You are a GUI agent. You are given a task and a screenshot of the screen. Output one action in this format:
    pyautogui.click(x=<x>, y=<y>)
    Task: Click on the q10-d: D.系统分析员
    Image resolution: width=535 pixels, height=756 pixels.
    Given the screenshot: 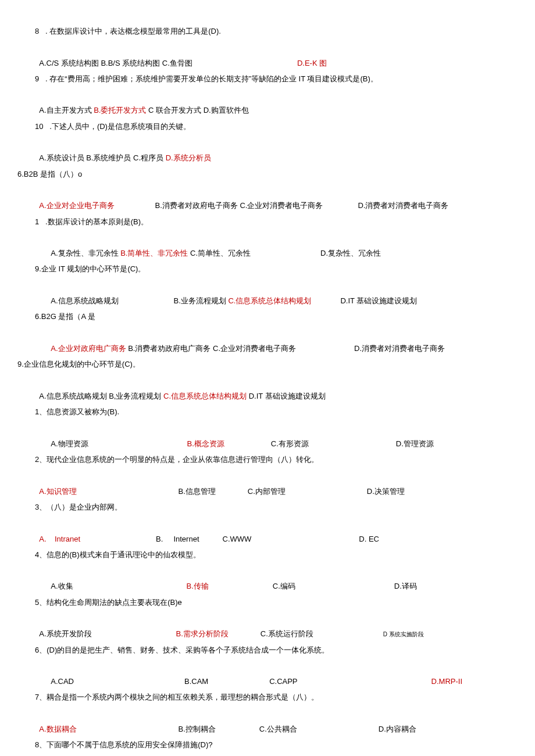 What is the action you would take?
    pyautogui.click(x=188, y=158)
    